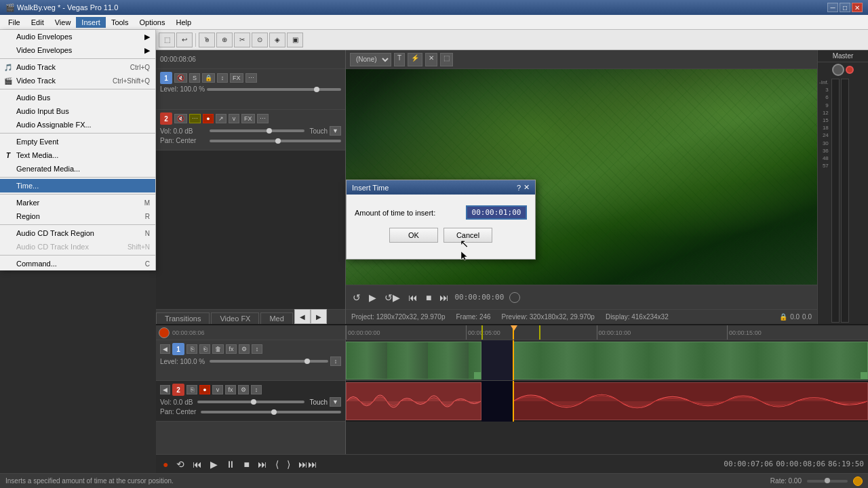 The height and width of the screenshot is (488, 868). Describe the element at coordinates (441, 213) in the screenshot. I see `dialog-input-row: Amount of time to insert:` at that location.